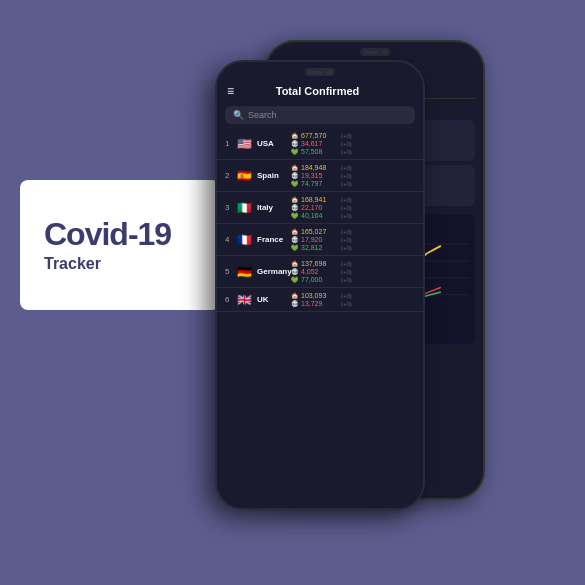  What do you see at coordinates (320, 152) in the screenshot?
I see `recovered-stat: 57,508` at bounding box center [320, 152].